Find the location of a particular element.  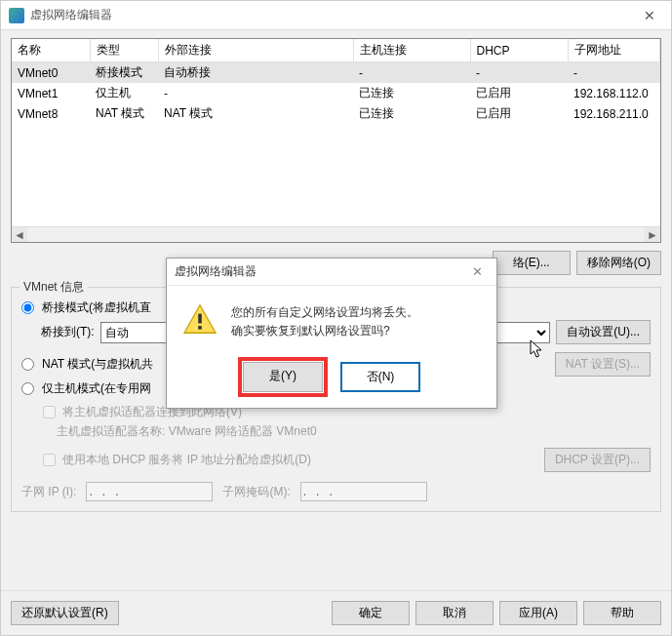

subnet-ip-label: 子网 IP (I): is located at coordinates (49, 492).